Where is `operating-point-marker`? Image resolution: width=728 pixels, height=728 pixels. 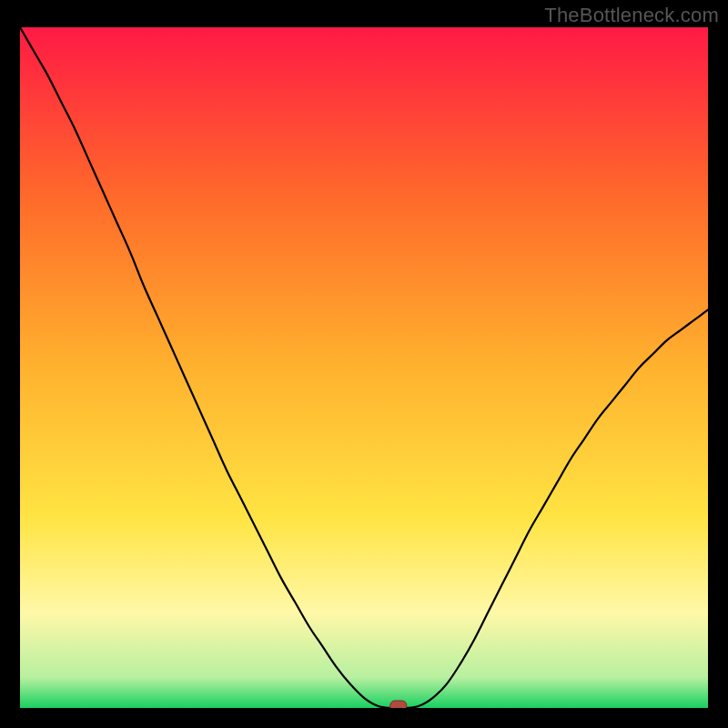 operating-point-marker is located at coordinates (399, 704).